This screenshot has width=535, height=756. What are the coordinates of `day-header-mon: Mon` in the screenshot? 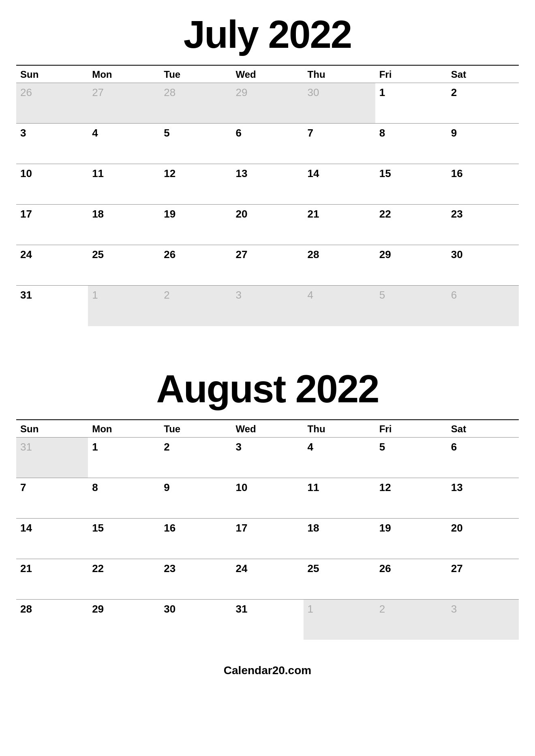 It's located at (124, 429).